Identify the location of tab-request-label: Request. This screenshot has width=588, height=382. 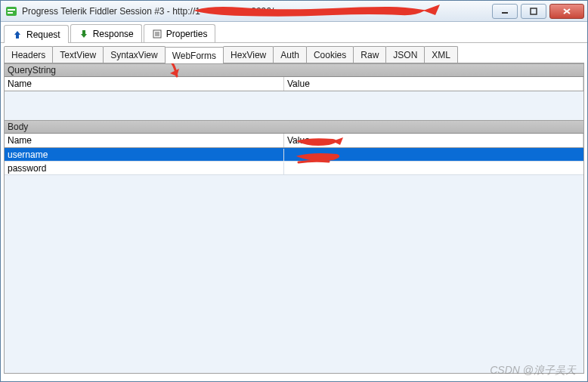
(44, 35).